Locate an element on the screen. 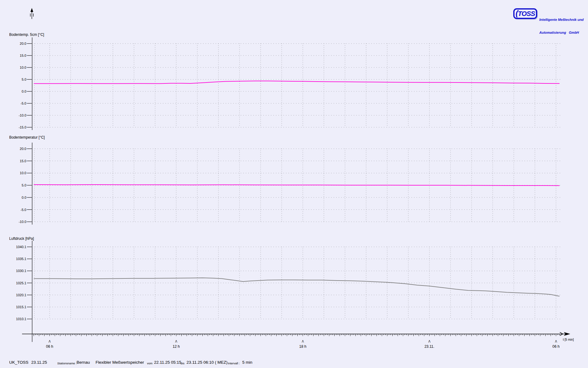 Image resolution: width=588 pixels, height=368 pixels. station-name: Bernau is located at coordinates (83, 362).